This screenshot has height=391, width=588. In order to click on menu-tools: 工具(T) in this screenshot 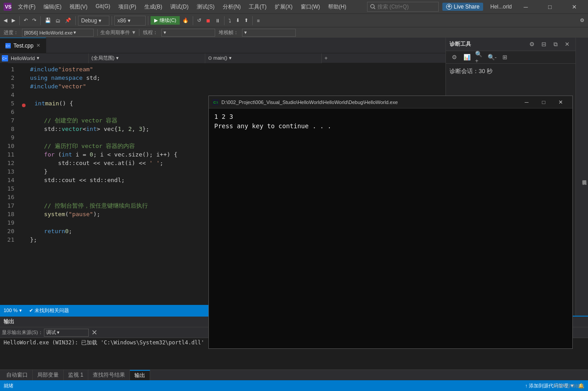, I will do `click(257, 7)`.